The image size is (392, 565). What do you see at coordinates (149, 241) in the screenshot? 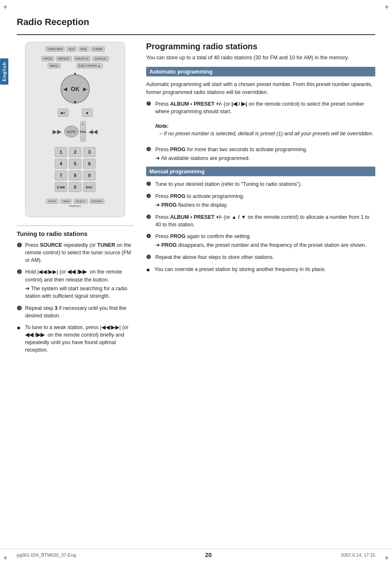
I see `manual-step-num-4: ❹` at bounding box center [149, 241].